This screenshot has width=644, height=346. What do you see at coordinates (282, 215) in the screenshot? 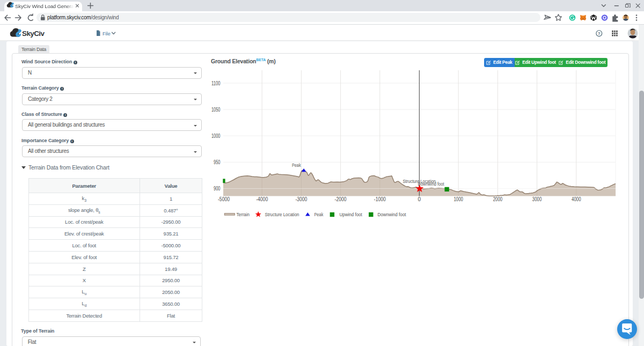
I see `svg-text: Structure Location` at bounding box center [282, 215].